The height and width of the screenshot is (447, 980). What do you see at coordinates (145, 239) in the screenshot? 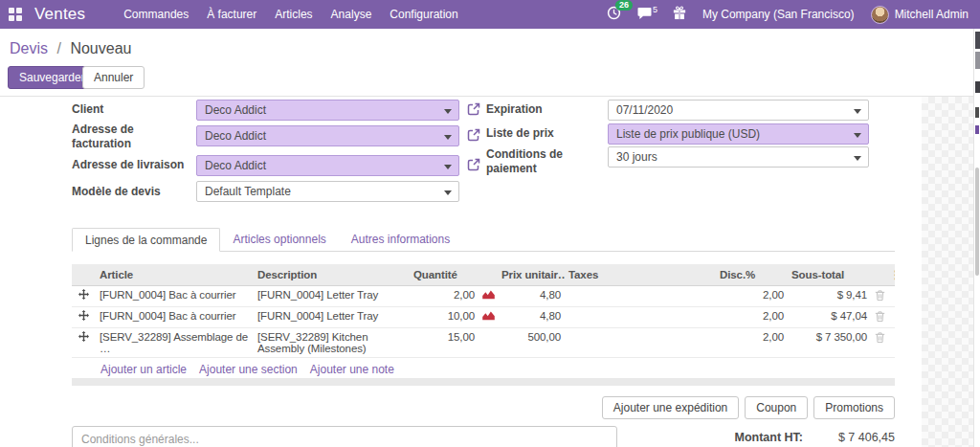
I see `tab-lignes-de-la-commande: Lignes de la commande` at bounding box center [145, 239].